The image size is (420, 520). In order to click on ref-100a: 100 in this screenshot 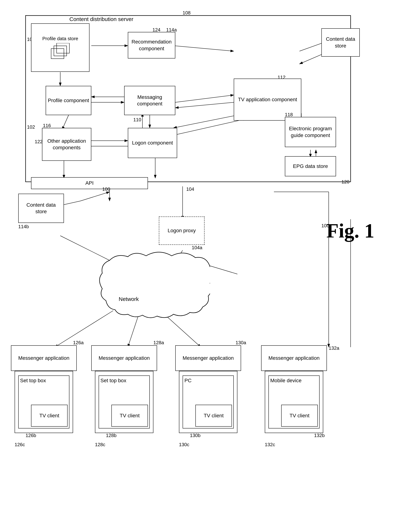, I will do `click(106, 189)`.